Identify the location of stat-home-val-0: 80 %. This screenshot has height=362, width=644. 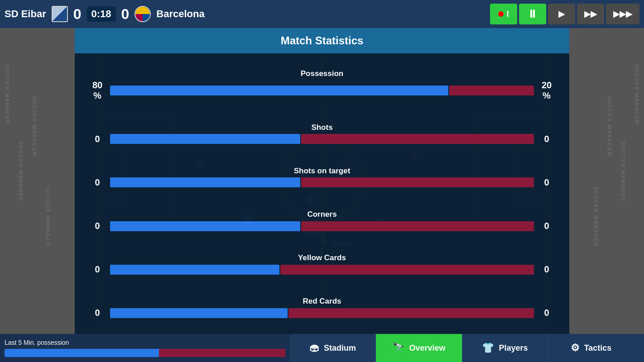
(97, 90).